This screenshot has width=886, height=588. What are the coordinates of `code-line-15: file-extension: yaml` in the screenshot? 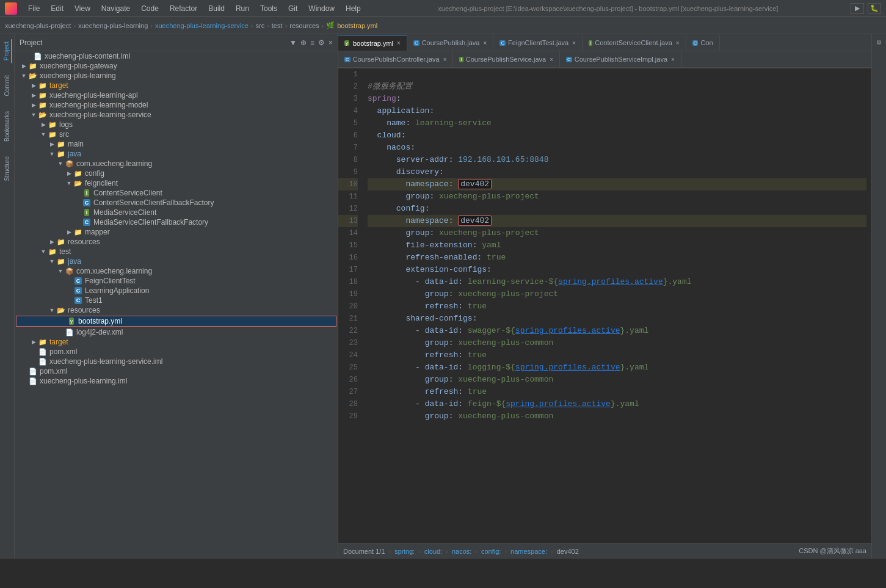 It's located at (617, 245).